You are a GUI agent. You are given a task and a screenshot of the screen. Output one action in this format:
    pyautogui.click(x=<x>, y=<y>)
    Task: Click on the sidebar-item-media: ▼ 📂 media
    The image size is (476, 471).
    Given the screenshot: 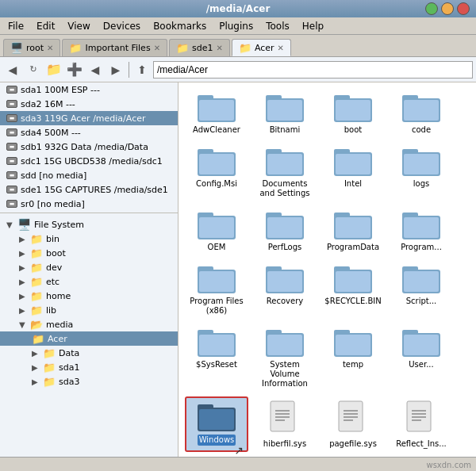 What is the action you would take?
    pyautogui.click(x=89, y=324)
    